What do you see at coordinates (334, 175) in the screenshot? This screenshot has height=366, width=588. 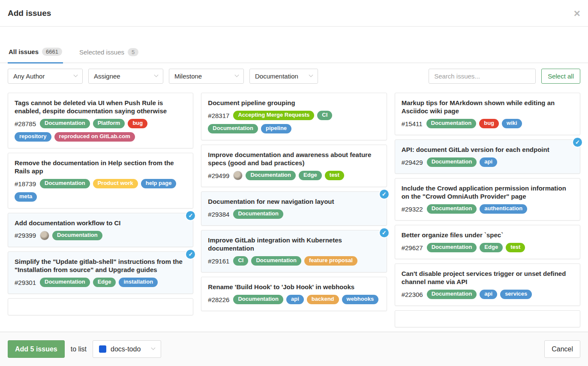 I see `issue-label: test` at bounding box center [334, 175].